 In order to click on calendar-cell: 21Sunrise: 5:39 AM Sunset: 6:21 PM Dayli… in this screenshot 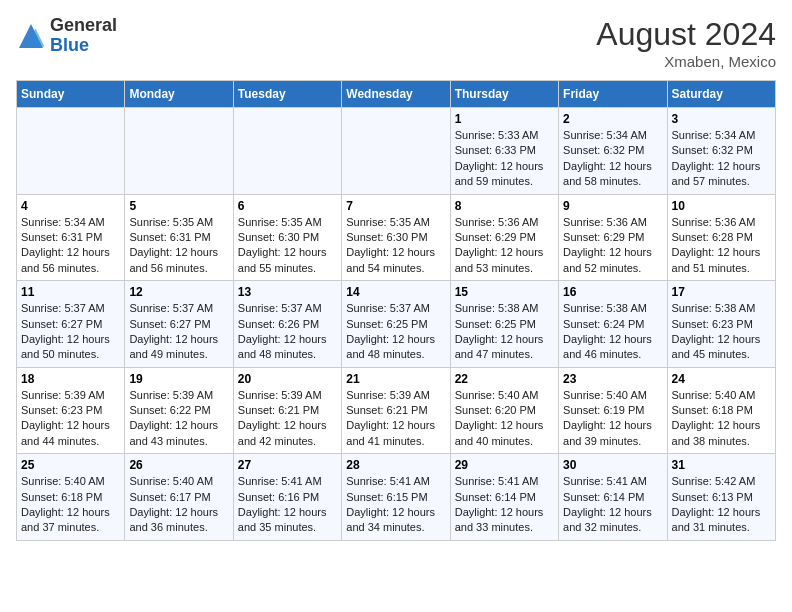, I will do `click(396, 410)`.